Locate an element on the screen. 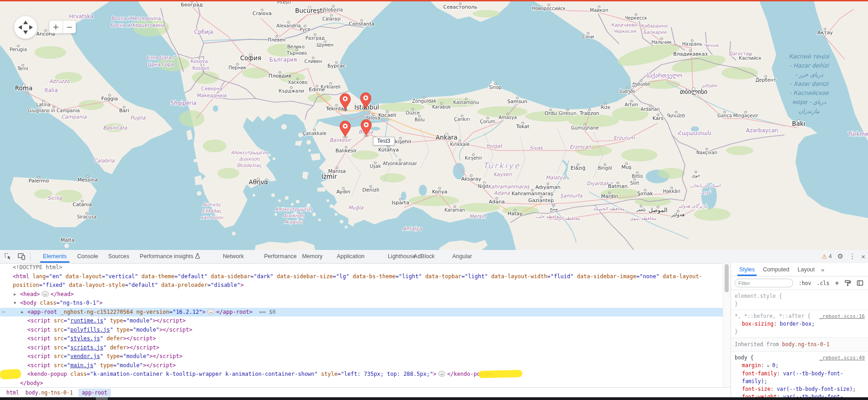  resource-link: runtime.js is located at coordinates (87, 321).